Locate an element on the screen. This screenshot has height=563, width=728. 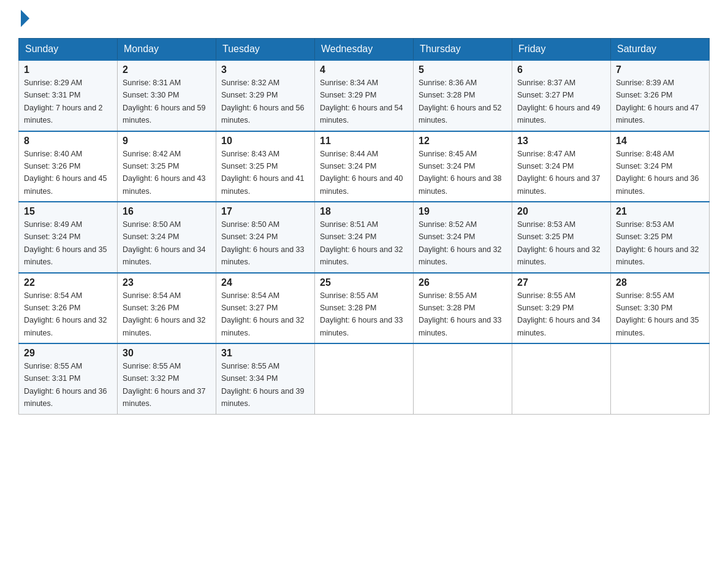
day-number: 31 is located at coordinates (265, 353).